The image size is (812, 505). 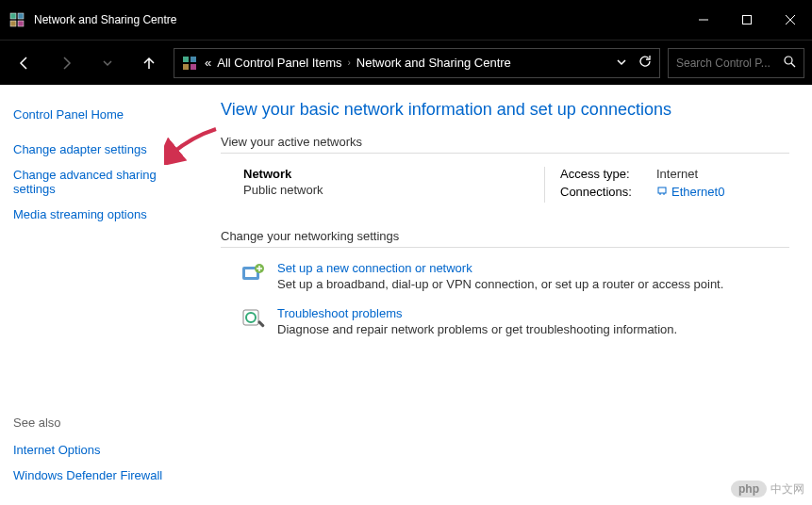 I want to click on titlebar: Network and Sharing Centre, so click(x=406, y=20).